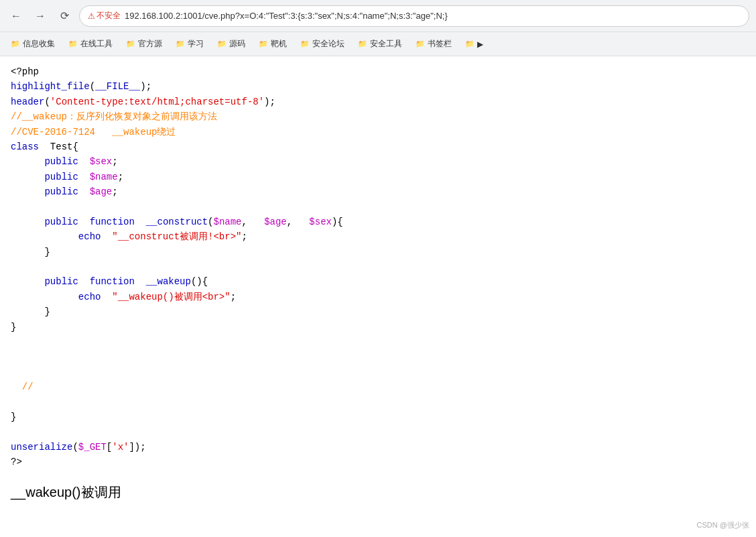 Image resolution: width=756 pixels, height=537 pixels. I want to click on browser-chrome: ← → ⟳ 不安全 192.168.100.2:1001/cve.php?x=O…, so click(378, 16).